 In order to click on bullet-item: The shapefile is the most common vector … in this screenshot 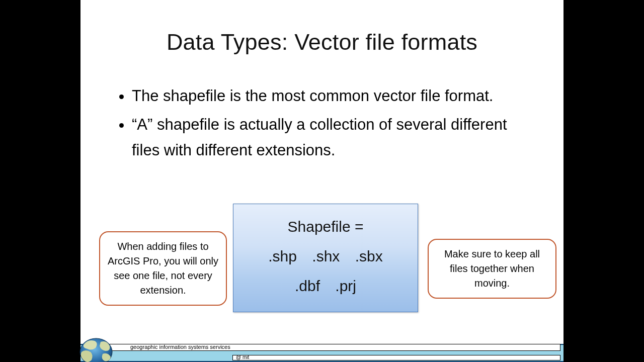, I will do `click(332, 96)`.